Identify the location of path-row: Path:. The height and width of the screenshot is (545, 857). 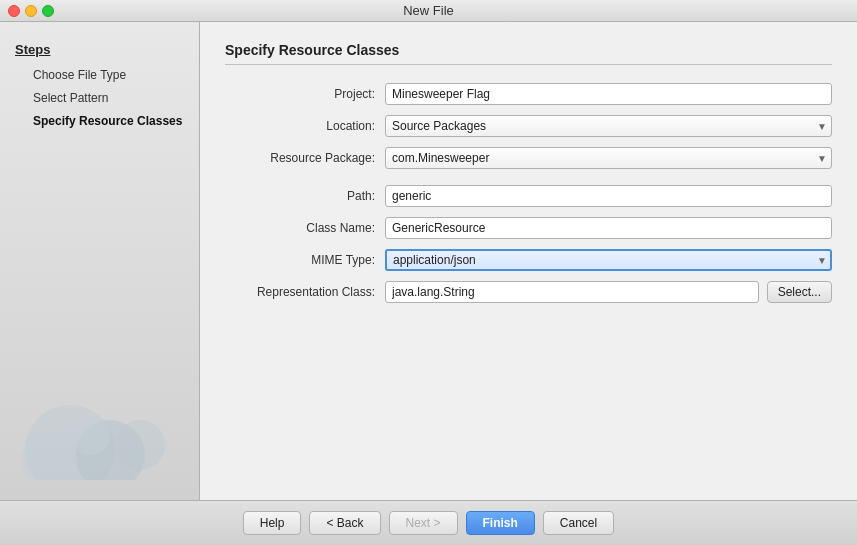
(528, 196).